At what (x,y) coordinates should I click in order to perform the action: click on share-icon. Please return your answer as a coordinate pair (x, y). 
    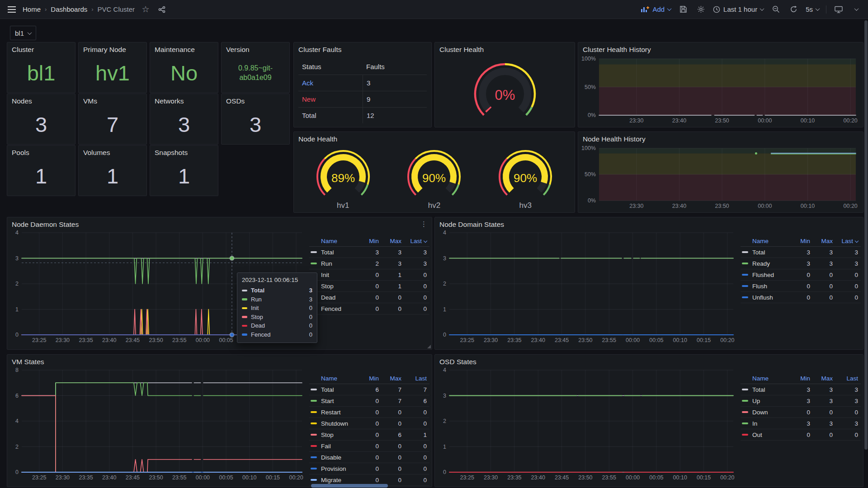
    Looking at the image, I should click on (162, 9).